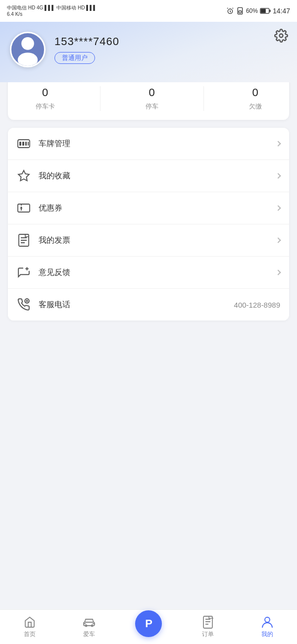 The width and height of the screenshot is (297, 644). I want to click on coupons-icon, so click(24, 208).